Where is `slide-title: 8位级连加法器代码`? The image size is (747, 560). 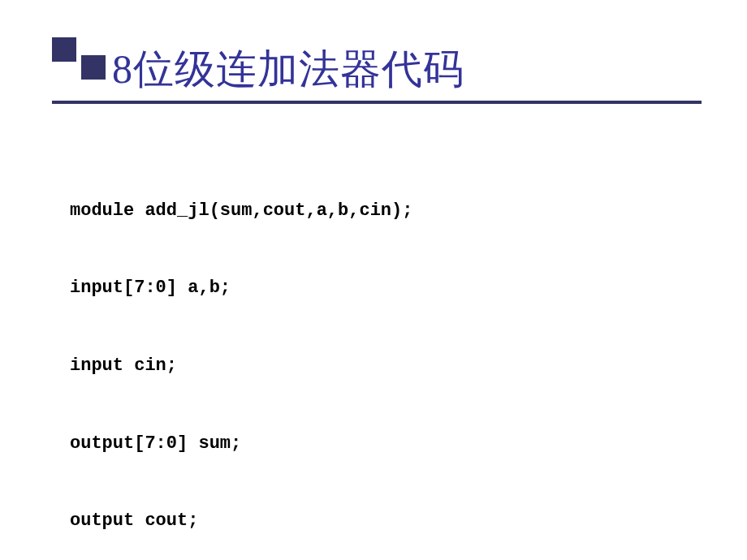 slide-title: 8位级连加法器代码 is located at coordinates (288, 70).